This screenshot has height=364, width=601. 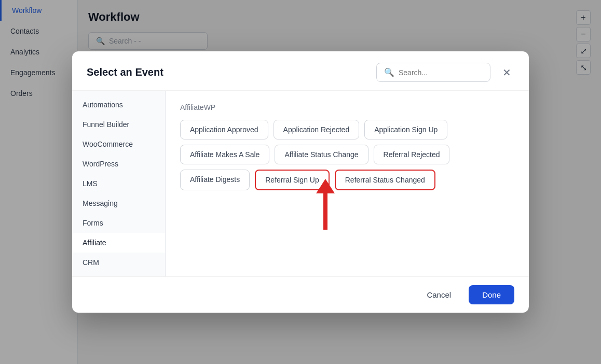 What do you see at coordinates (300, 295) in the screenshot?
I see `modal-footer: Cancel Done` at bounding box center [300, 295].